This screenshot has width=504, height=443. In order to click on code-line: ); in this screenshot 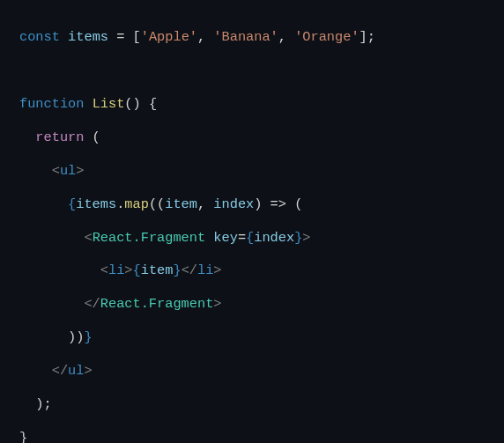, I will do `click(35, 404)`.